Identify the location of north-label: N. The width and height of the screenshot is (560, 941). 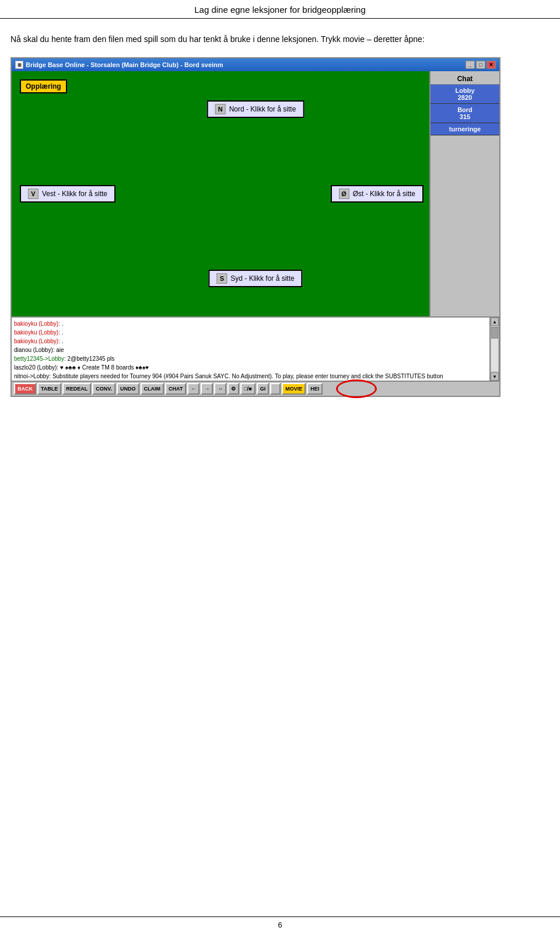
(220, 109).